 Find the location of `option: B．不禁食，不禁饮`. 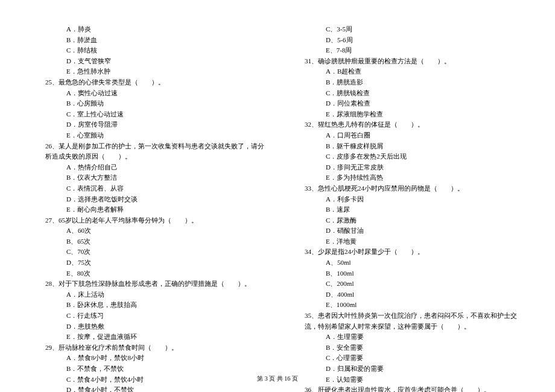

option: B．不禁食，不禁饮 is located at coordinates (148, 369).